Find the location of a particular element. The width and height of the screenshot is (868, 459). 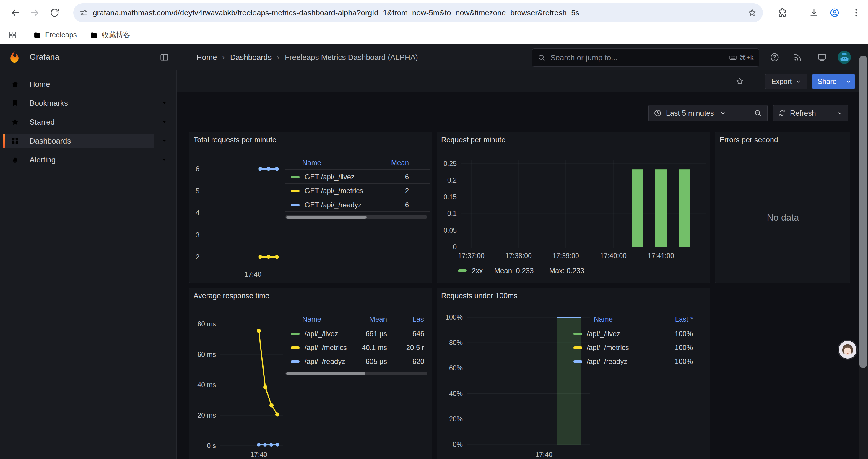

side-panel-icon is located at coordinates (12, 35).